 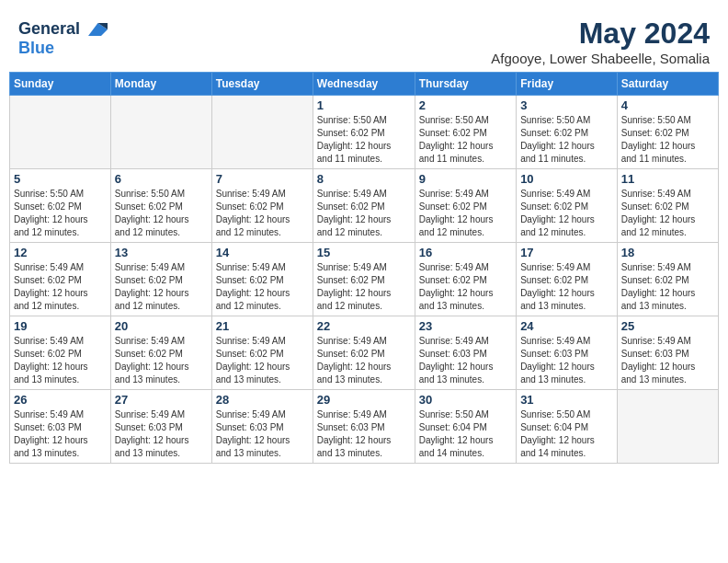 I want to click on day-number: 7, so click(x=263, y=178).